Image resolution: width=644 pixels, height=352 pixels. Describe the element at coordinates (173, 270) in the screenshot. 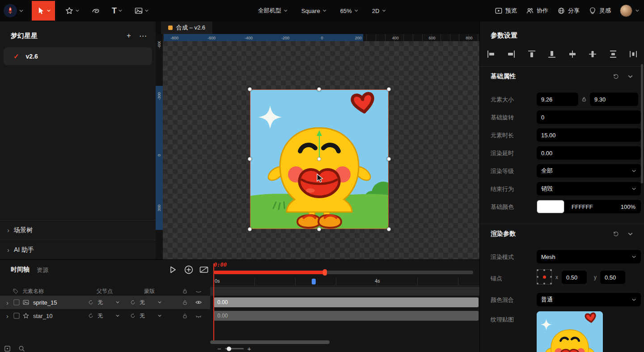

I see `play-button` at that location.